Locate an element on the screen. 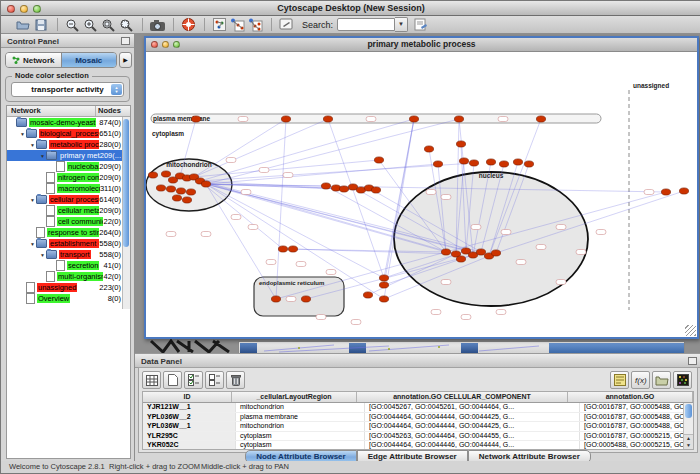 The width and height of the screenshot is (700, 474). tree-row: unassigned223(0) is located at coordinates (65, 288).